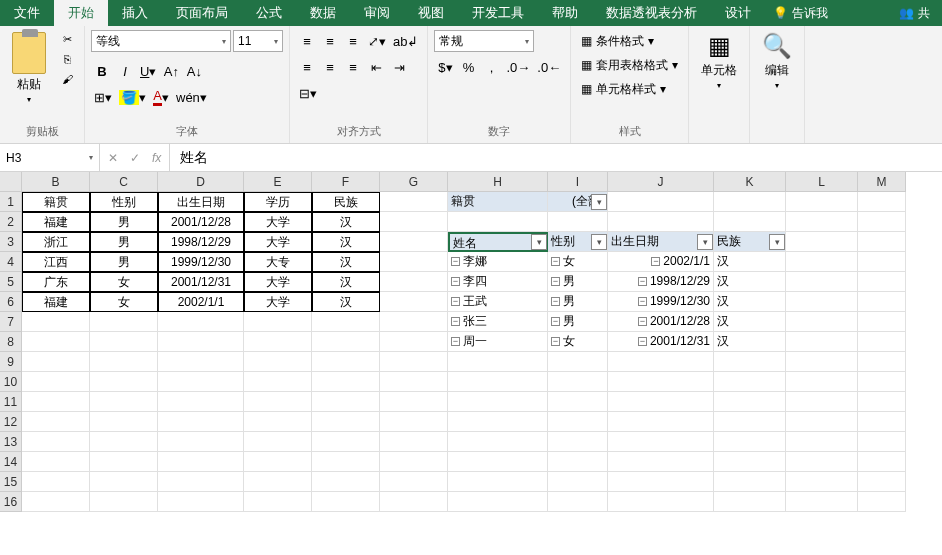  What do you see at coordinates (406, 41) in the screenshot?
I see `wrap-text-button: ab↲` at bounding box center [406, 41].